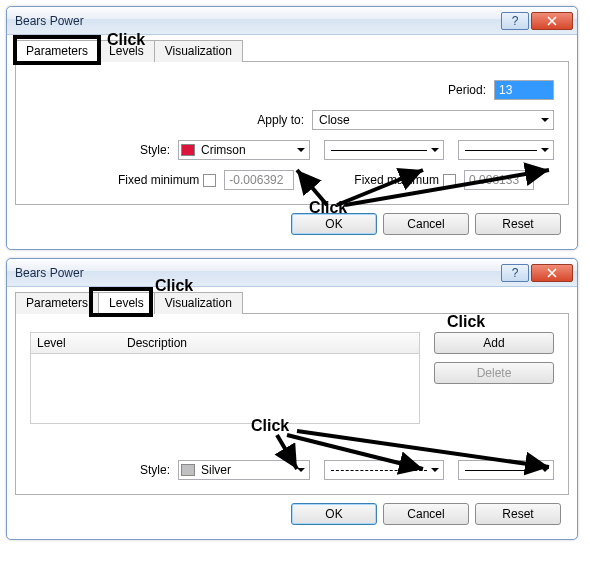  I want to click on style-color-name: Crimson, so click(224, 150).